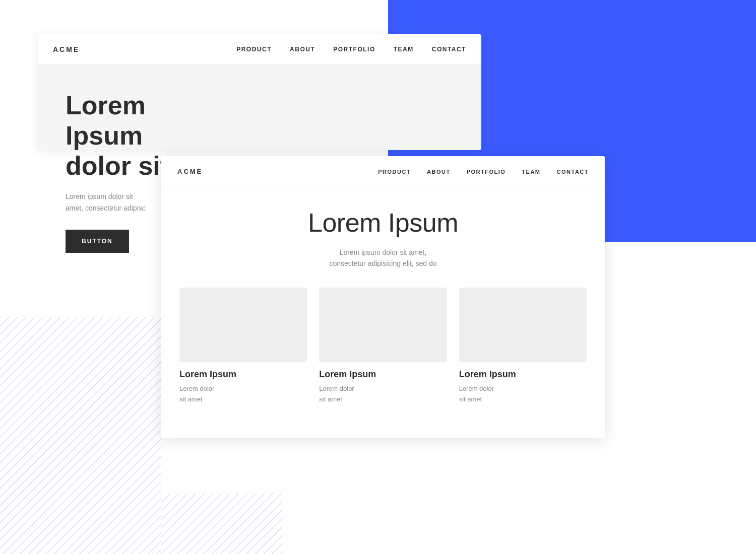  I want to click on front-nav-about: ABOUT, so click(438, 172).